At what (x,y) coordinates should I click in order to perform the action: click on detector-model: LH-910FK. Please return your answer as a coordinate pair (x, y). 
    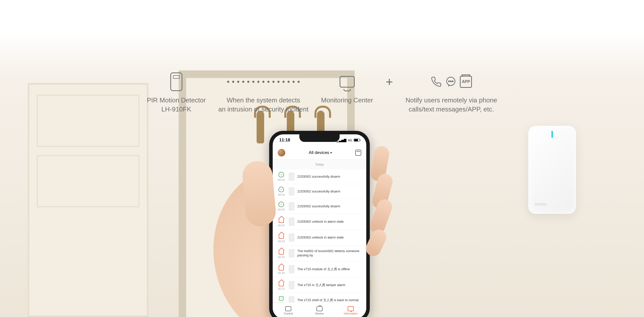
    Looking at the image, I should click on (177, 109).